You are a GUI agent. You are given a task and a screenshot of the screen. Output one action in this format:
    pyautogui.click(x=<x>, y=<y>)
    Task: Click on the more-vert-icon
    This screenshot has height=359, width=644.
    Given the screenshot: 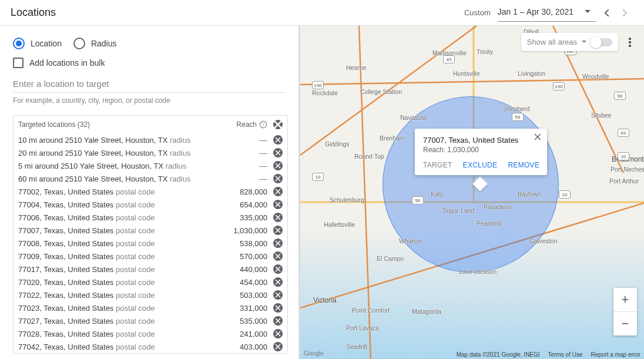 What is the action you would take?
    pyautogui.click(x=630, y=42)
    